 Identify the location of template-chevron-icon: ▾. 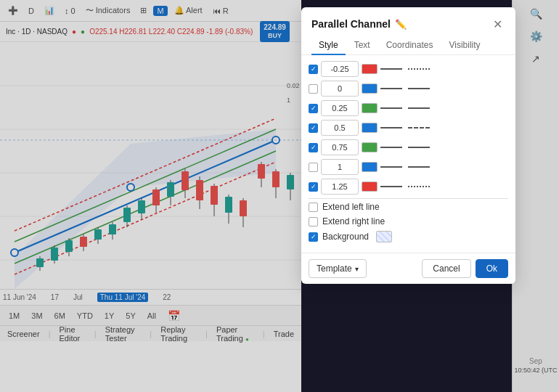
(357, 269).